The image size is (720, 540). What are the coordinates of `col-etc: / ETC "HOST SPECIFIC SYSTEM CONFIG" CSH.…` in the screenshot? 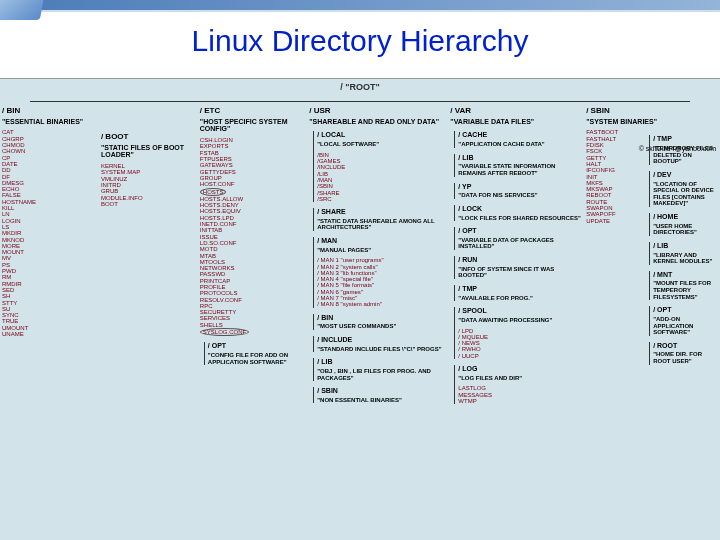 It's located at (252, 324).